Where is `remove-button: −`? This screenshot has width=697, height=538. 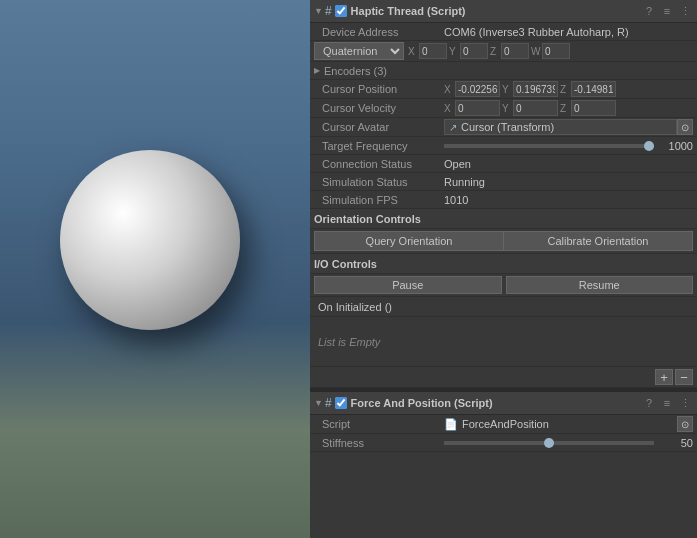
remove-button: − is located at coordinates (684, 377).